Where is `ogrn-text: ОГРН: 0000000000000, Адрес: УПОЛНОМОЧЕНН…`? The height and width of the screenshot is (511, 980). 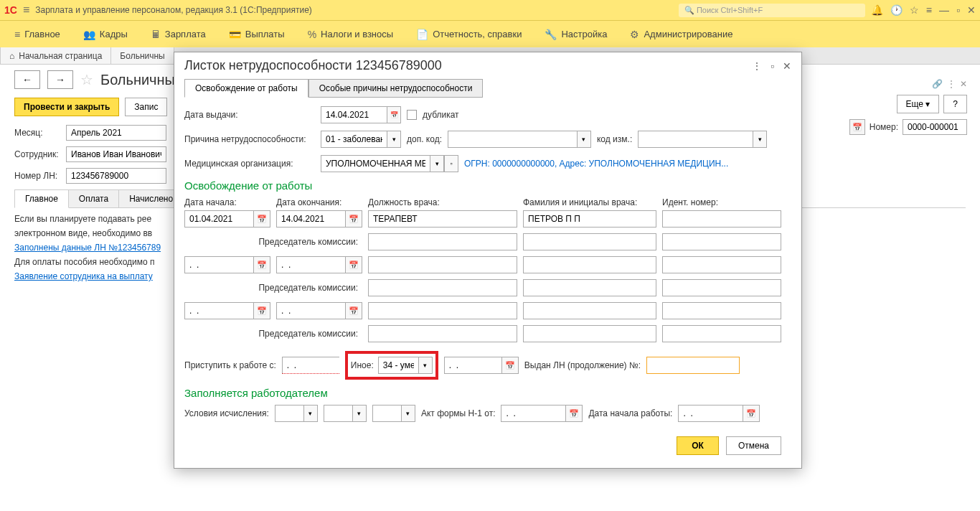
ogrn-text: ОГРН: 0000000000000, Адрес: УПОЛНОМОЧЕНН… is located at coordinates (596, 164).